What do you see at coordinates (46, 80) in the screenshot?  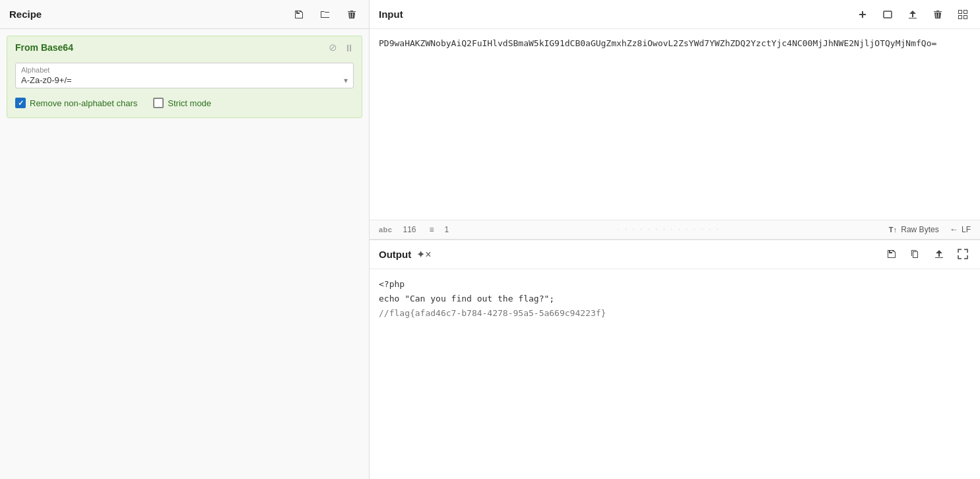 I see `alphabet-value: A-Za-z0-9+/=` at bounding box center [46, 80].